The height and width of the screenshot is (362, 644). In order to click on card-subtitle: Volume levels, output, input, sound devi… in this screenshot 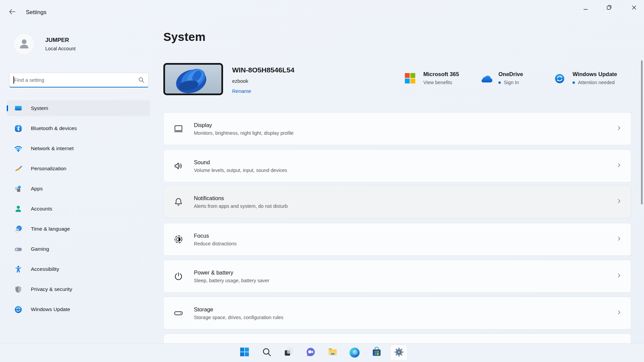, I will do `click(240, 170)`.